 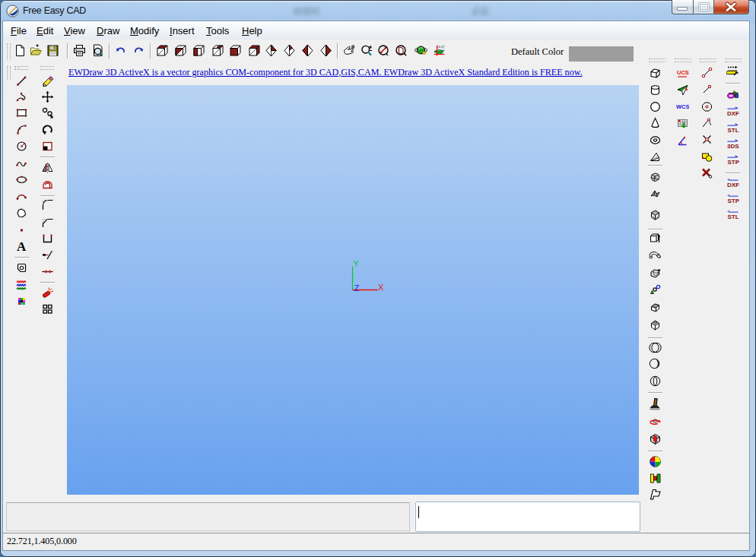 What do you see at coordinates (733, 146) in the screenshot?
I see `svg-text: 3DS` at bounding box center [733, 146].